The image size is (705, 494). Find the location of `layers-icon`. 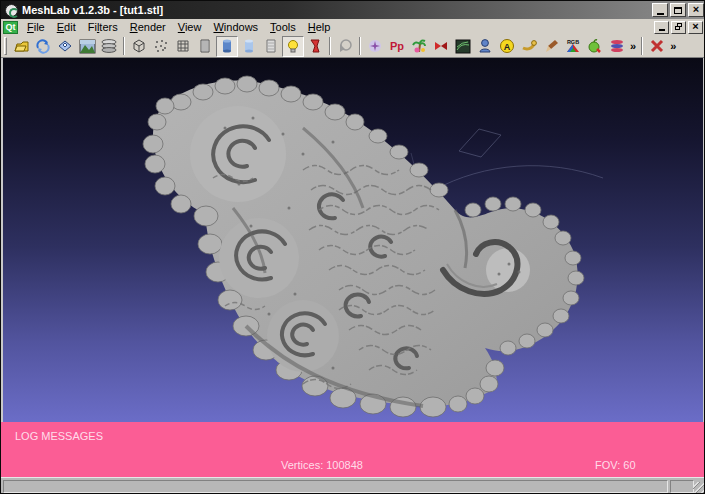

layers-icon is located at coordinates (110, 46).